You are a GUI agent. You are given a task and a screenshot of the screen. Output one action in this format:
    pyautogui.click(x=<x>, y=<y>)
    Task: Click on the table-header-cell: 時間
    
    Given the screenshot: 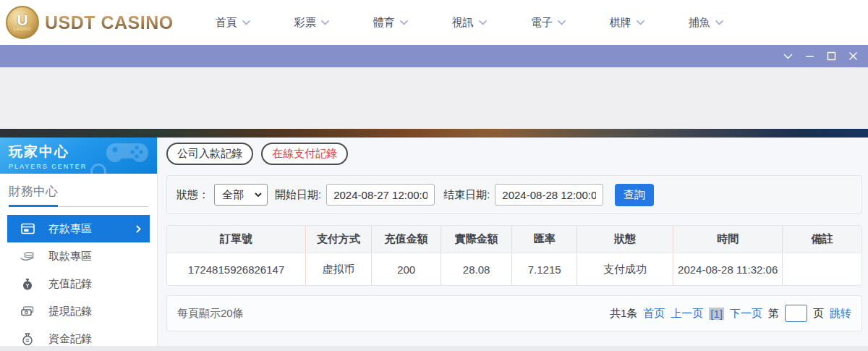 What is the action you would take?
    pyautogui.click(x=728, y=239)
    